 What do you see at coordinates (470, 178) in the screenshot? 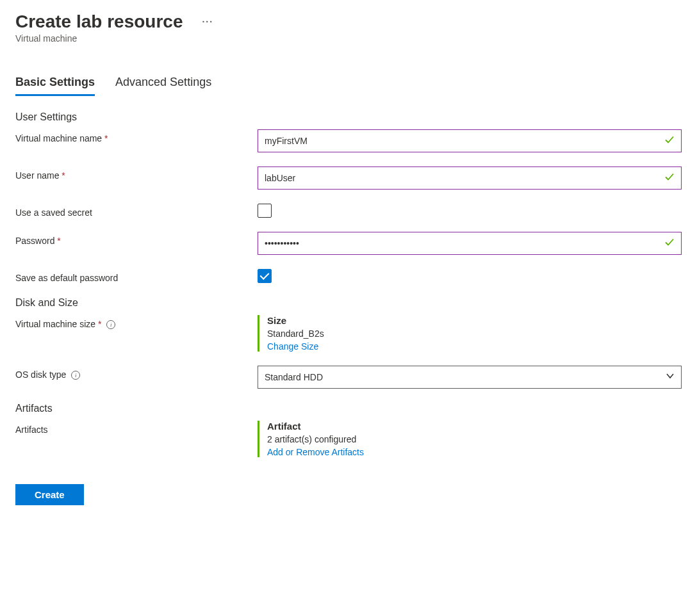
I see `user-name-input` at bounding box center [470, 178].